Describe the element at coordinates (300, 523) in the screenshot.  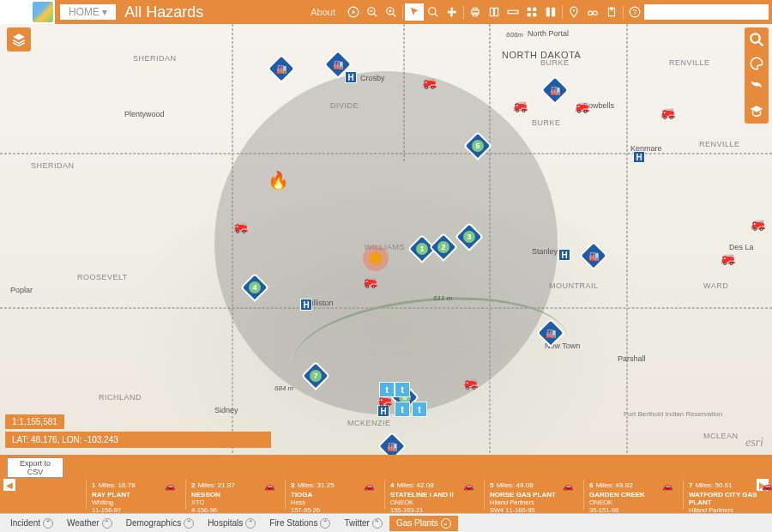
I see `tab-fire-stations: Fire Stations⌃` at that location.